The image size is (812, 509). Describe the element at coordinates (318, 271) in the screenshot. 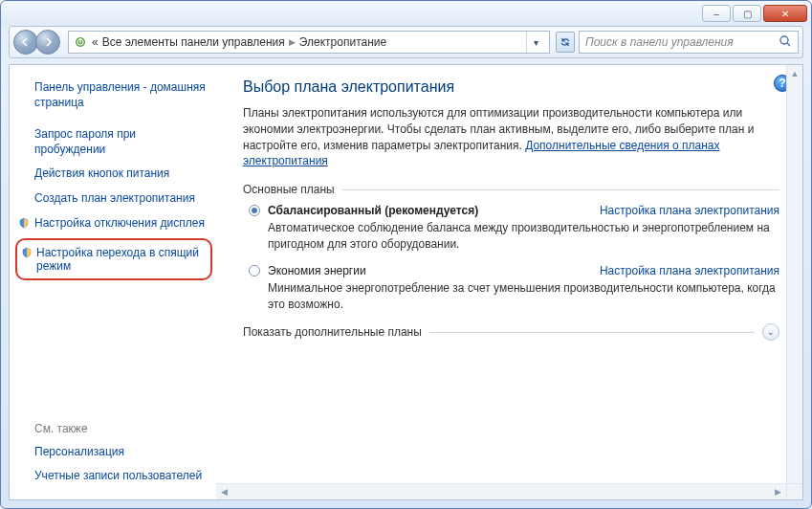

I see `plan-name: Экономия энергии` at that location.